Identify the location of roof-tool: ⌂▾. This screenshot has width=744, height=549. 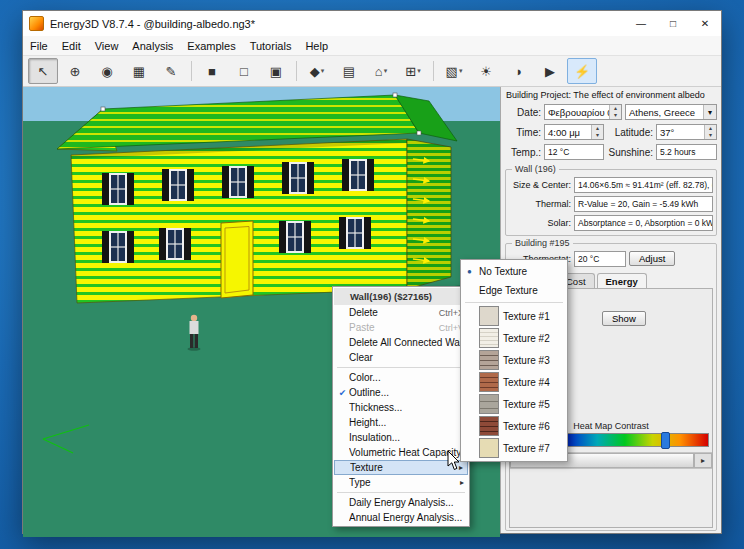
(381, 71).